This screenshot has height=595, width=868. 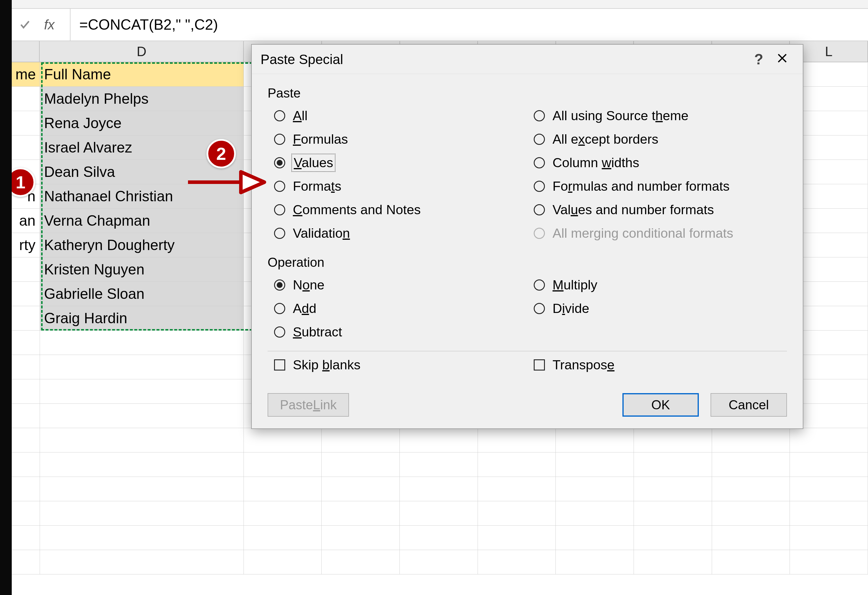 I want to click on column-header-c-fragment, so click(x=26, y=52).